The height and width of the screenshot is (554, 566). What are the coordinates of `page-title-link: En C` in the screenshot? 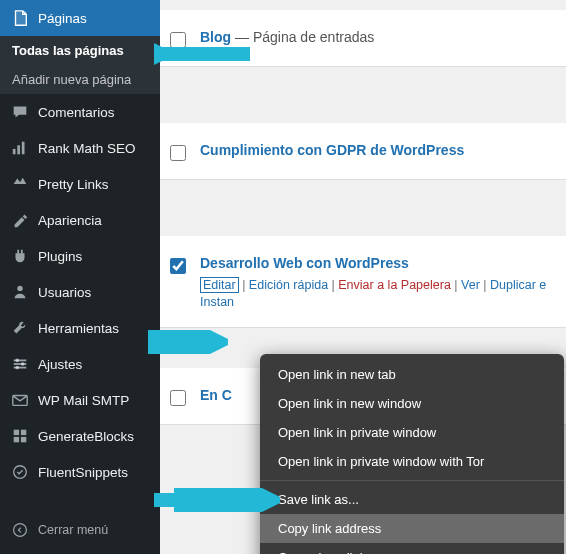 It's located at (216, 395).